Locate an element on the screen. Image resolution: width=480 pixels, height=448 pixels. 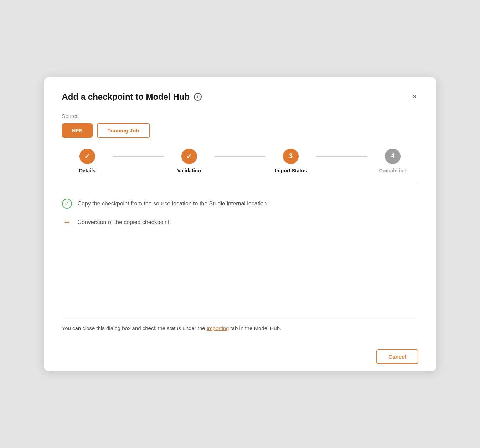
source-label: Source is located at coordinates (240, 116).